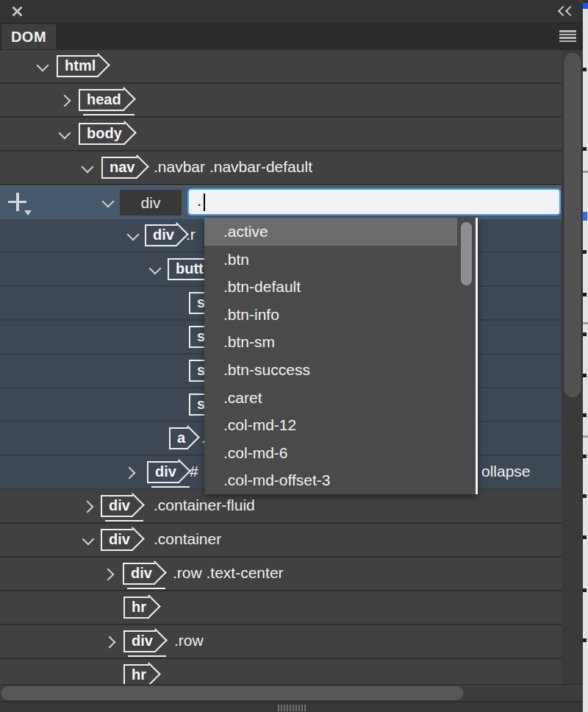 The height and width of the screenshot is (712, 588). I want to click on vertical-scrollbar, so click(572, 367).